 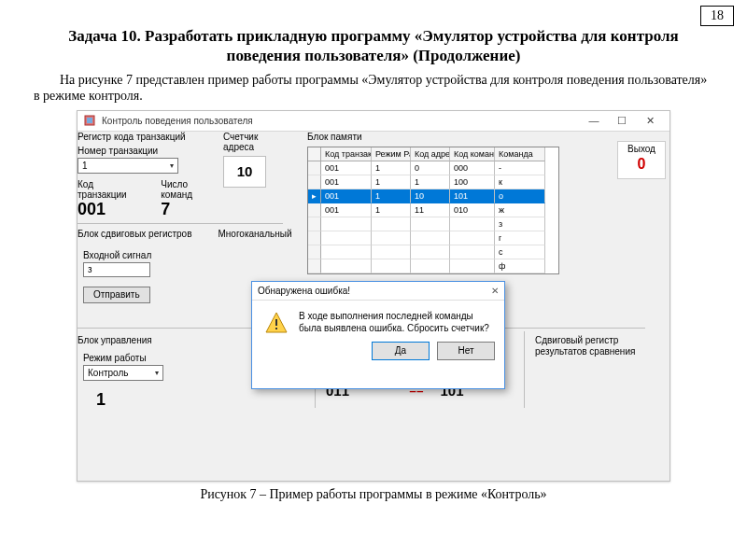 I want to click on address-counter-label: Счетчик адреса, so click(x=247, y=142).